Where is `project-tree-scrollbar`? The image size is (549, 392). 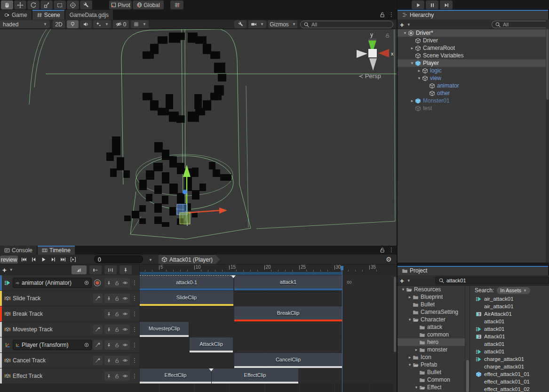
project-tree-scrollbar is located at coordinates (467, 339).